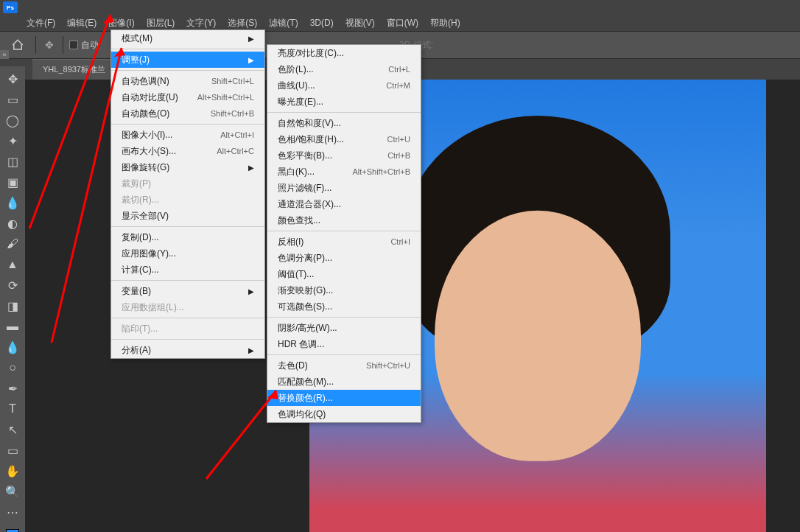  What do you see at coordinates (13, 203) in the screenshot?
I see `eyedropper-tool: 💧` at bounding box center [13, 203].